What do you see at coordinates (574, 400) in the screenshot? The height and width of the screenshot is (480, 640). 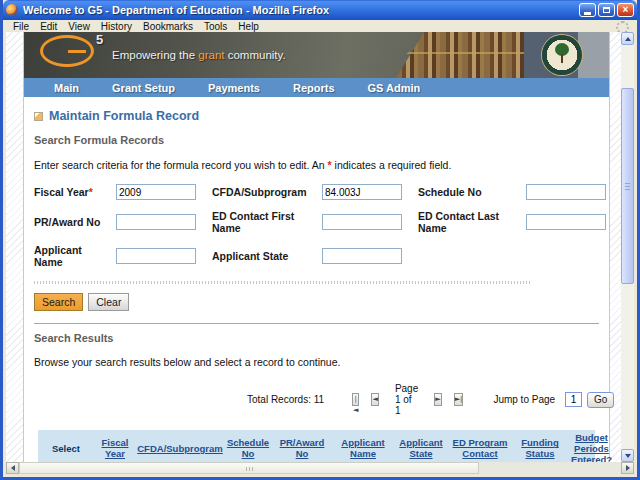 I see `jump-to-page-input` at bounding box center [574, 400].